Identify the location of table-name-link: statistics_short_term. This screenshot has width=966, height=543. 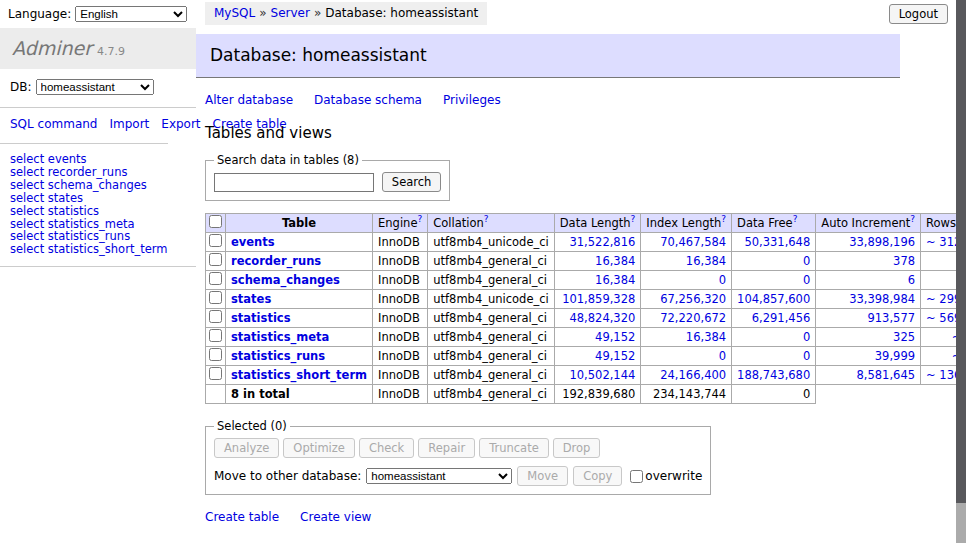
(299, 375).